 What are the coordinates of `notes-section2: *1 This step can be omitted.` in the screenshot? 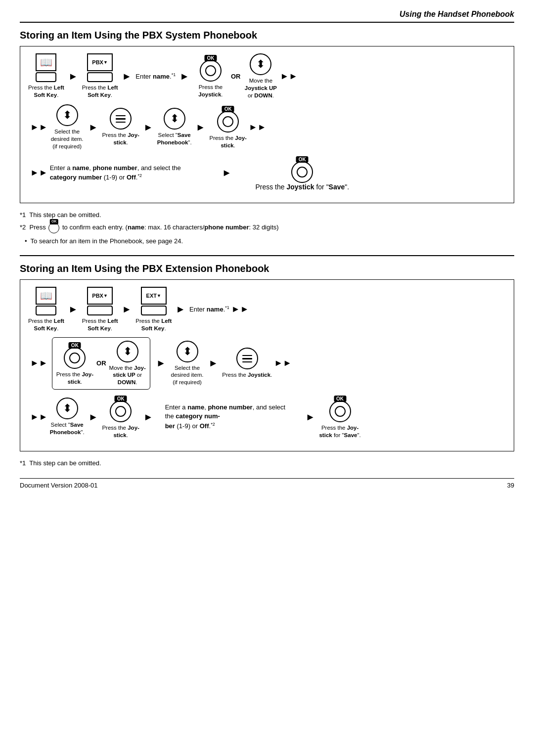 It's located at (267, 463).